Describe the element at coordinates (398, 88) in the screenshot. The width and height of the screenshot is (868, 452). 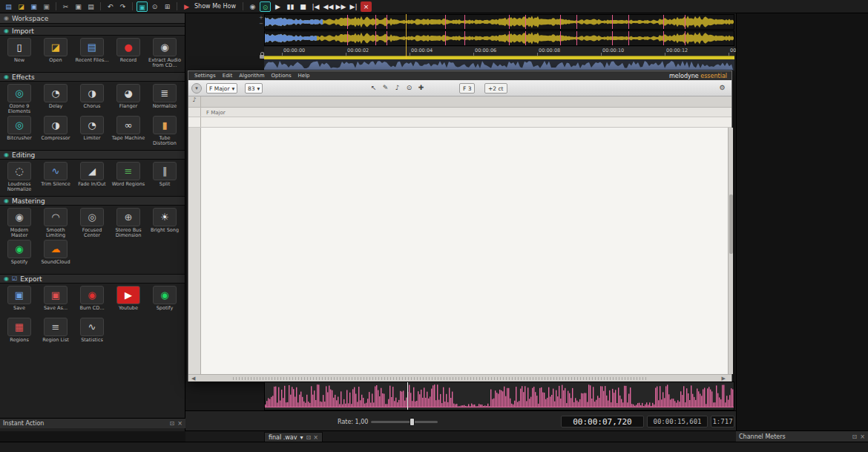
I see `note-tool: ♪` at that location.